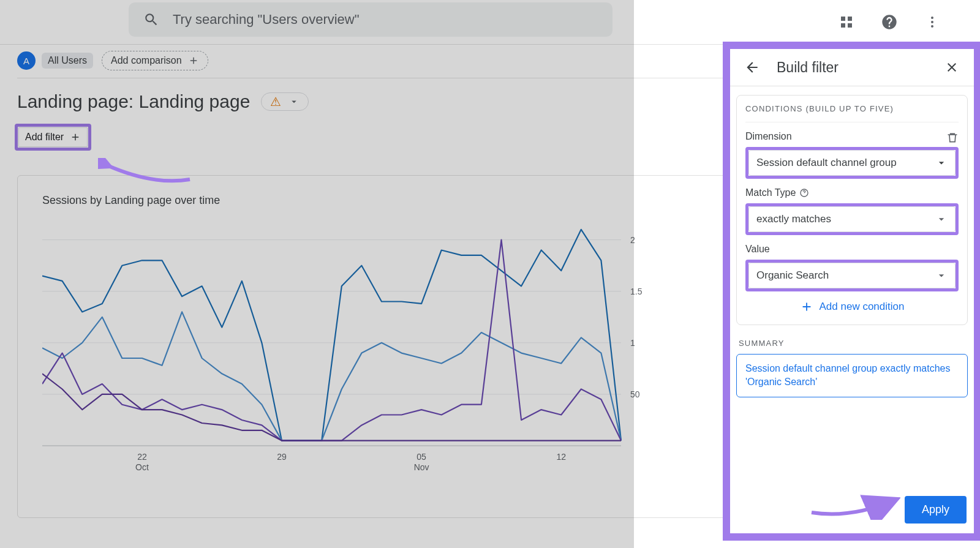 The height and width of the screenshot is (548, 980). I want to click on x-tick: 29, so click(282, 457).